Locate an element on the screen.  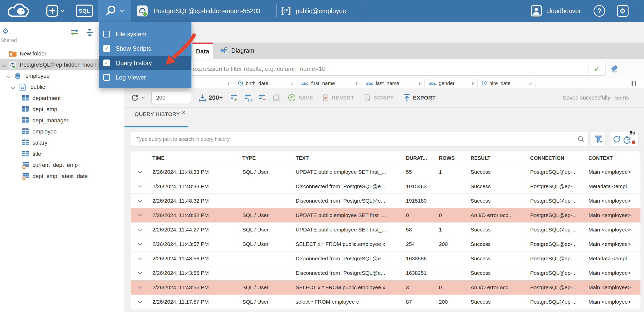
history-row: 2/26/2024, 11:43:56 PM Disconnected from… is located at coordinates (386, 259).